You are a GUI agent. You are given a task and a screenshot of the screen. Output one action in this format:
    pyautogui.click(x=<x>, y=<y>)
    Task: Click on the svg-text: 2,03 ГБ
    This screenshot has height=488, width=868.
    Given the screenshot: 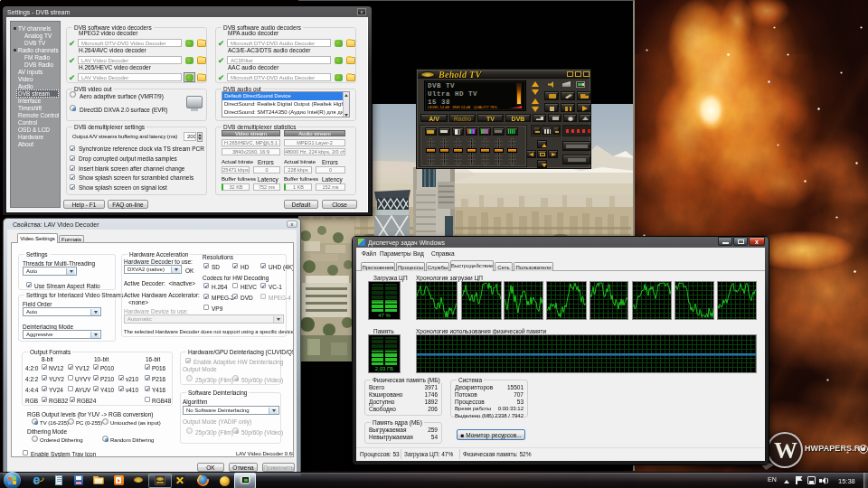 What is the action you would take?
    pyautogui.click(x=385, y=369)
    